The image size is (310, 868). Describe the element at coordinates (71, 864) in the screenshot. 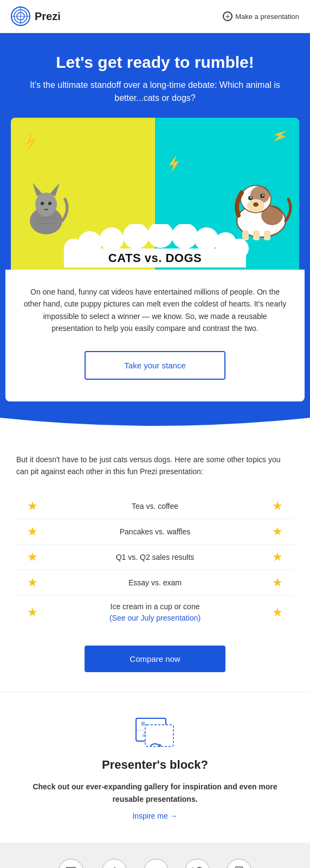

I see `footer-blog-item: Prezi Blog` at that location.